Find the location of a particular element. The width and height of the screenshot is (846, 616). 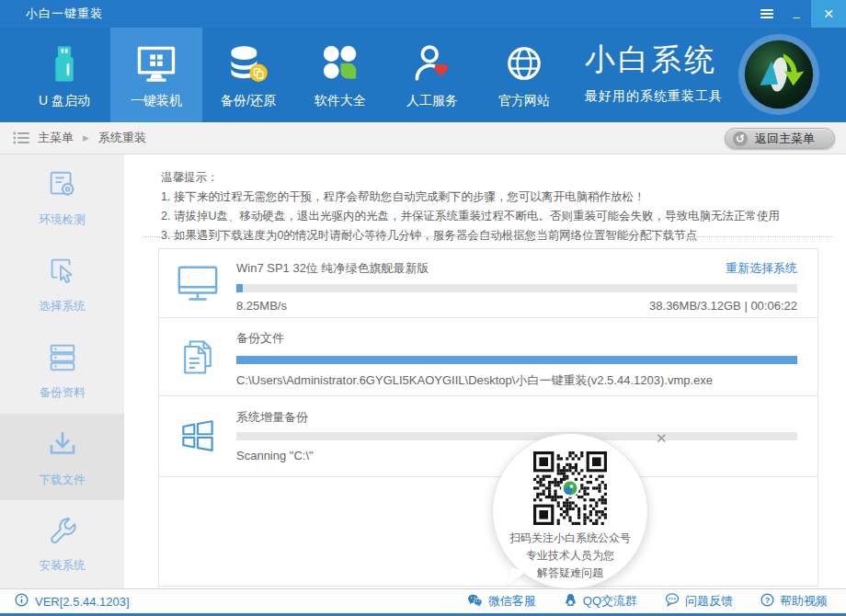

nav-item-label: 官方网站 is located at coordinates (524, 101).